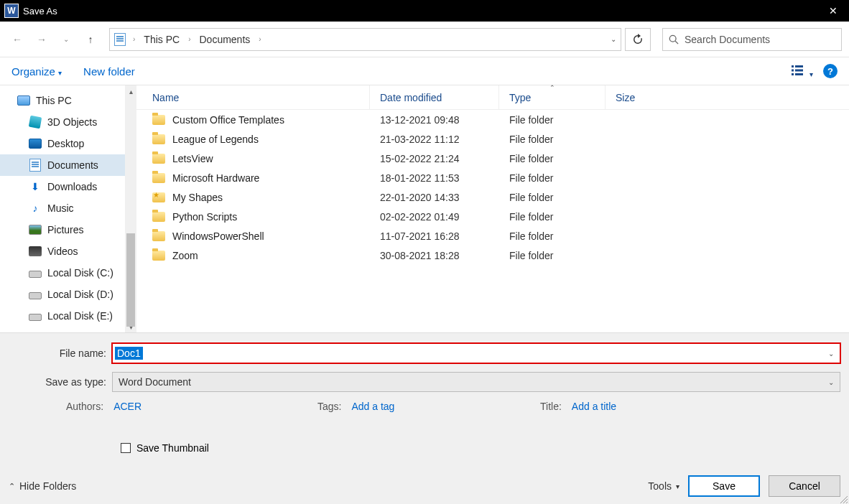 The width and height of the screenshot is (849, 504). I want to click on column-type: ⌃Type, so click(552, 98).